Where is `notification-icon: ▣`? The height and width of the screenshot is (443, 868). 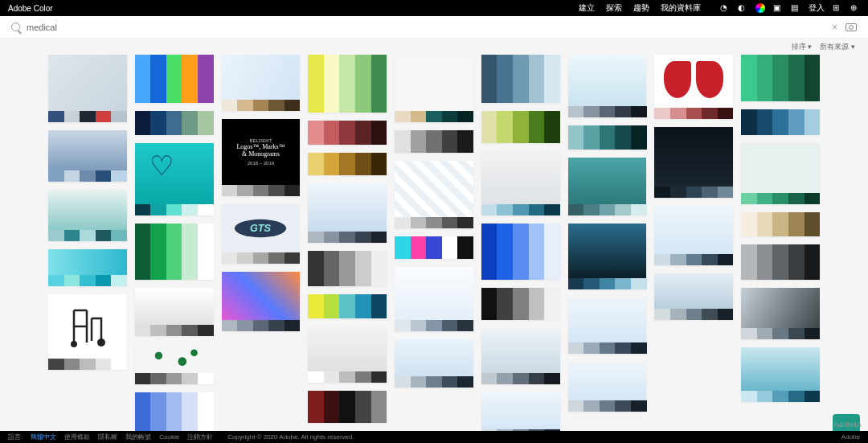 notification-icon: ▣ is located at coordinates (778, 8).